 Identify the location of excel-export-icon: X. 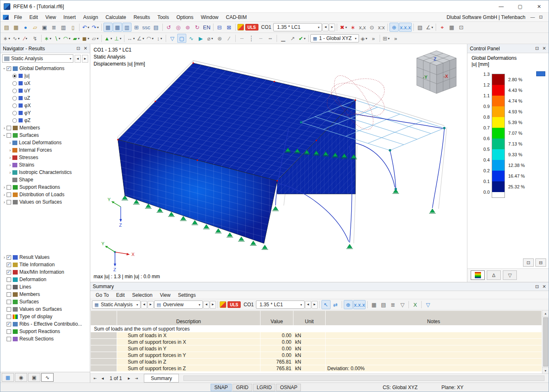
(415, 305).